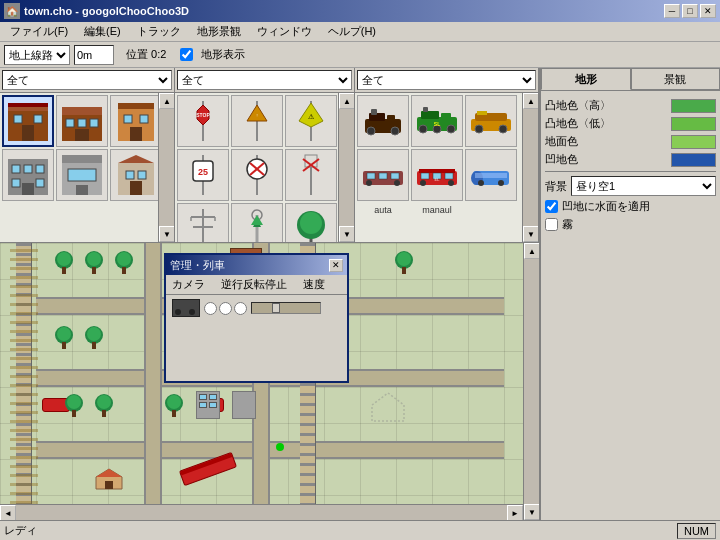  I want to click on signs-scrollbar: ▲ ▼, so click(346, 168).